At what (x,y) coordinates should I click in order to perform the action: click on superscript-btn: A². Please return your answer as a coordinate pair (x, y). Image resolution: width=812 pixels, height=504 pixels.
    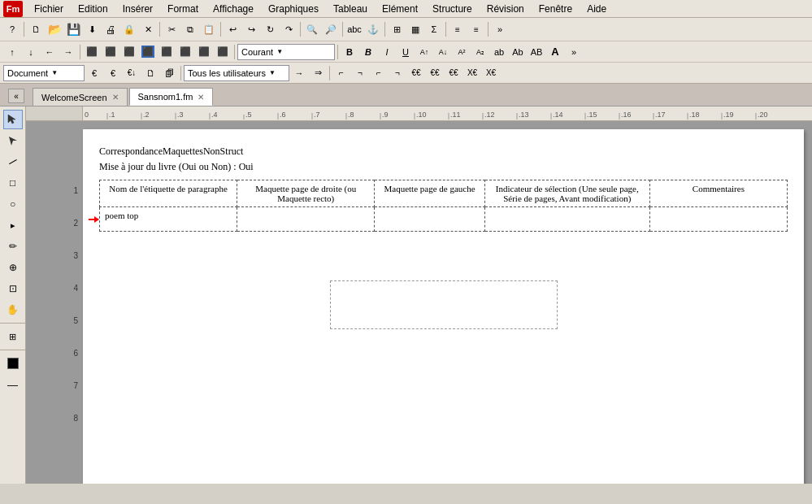
    Looking at the image, I should click on (462, 52).